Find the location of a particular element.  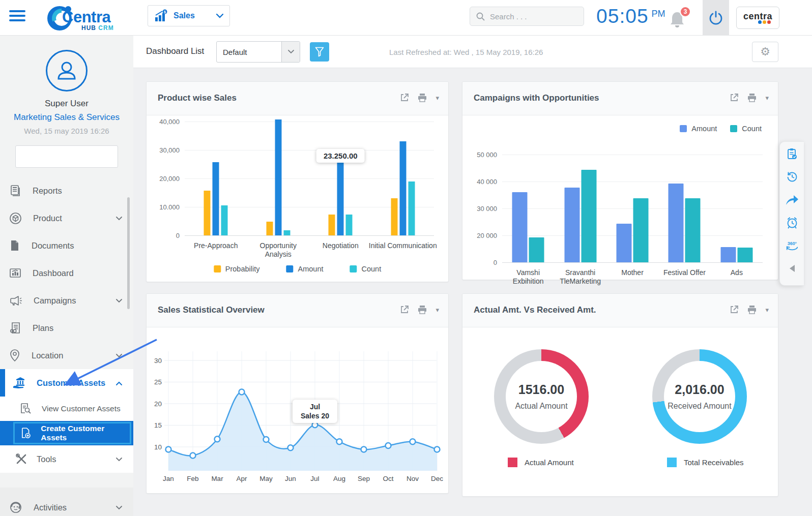

rotate-360-icon: 360° is located at coordinates (792, 246).